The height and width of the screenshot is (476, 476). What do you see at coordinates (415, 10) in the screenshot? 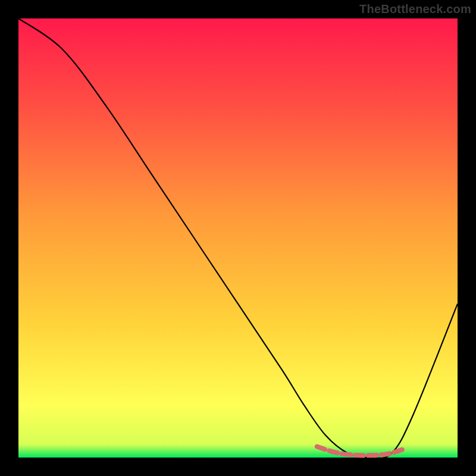
I see `watermark-label: TheBottleneck.com` at bounding box center [415, 10].